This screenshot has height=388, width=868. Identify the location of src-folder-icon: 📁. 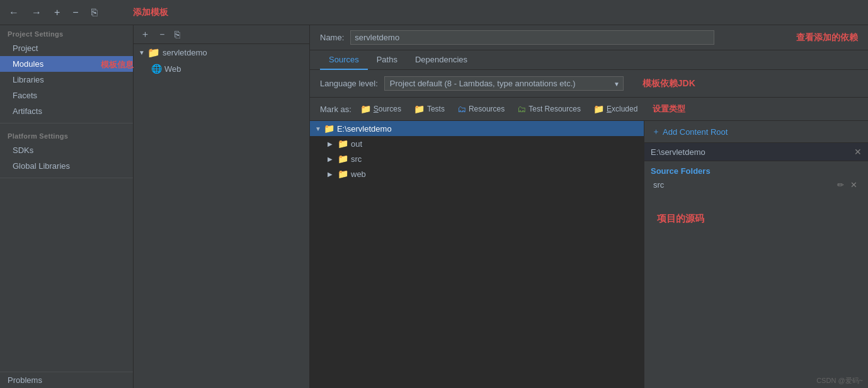
(343, 159).